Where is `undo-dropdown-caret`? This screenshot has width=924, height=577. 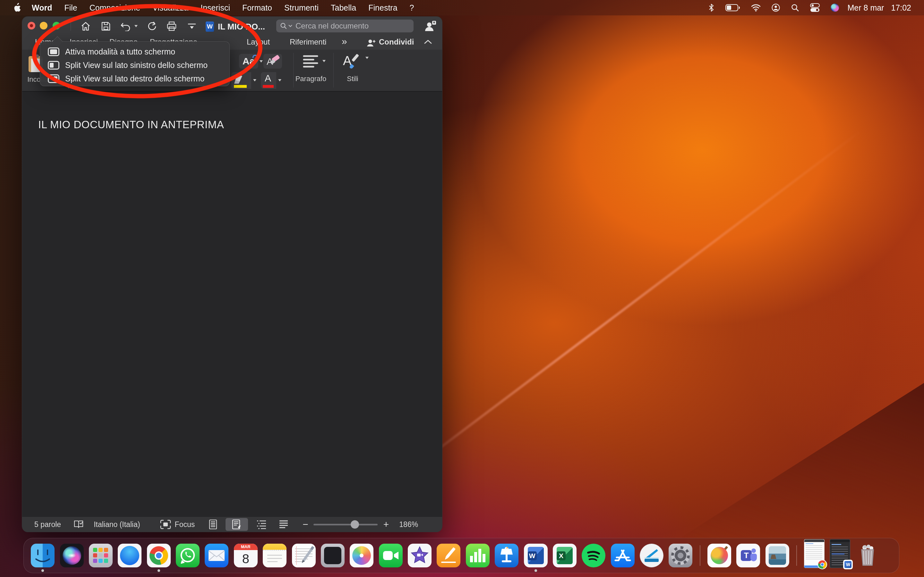
undo-dropdown-caret is located at coordinates (136, 26).